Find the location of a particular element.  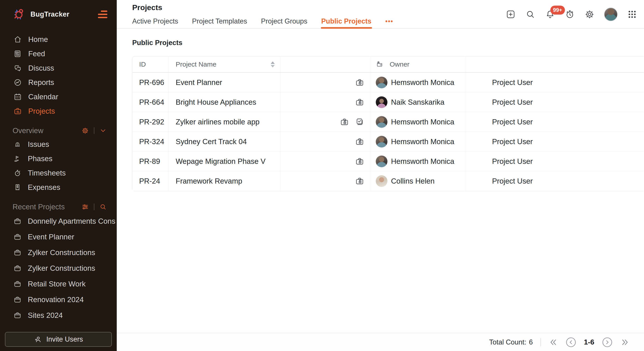

previous-page-button is located at coordinates (571, 342).